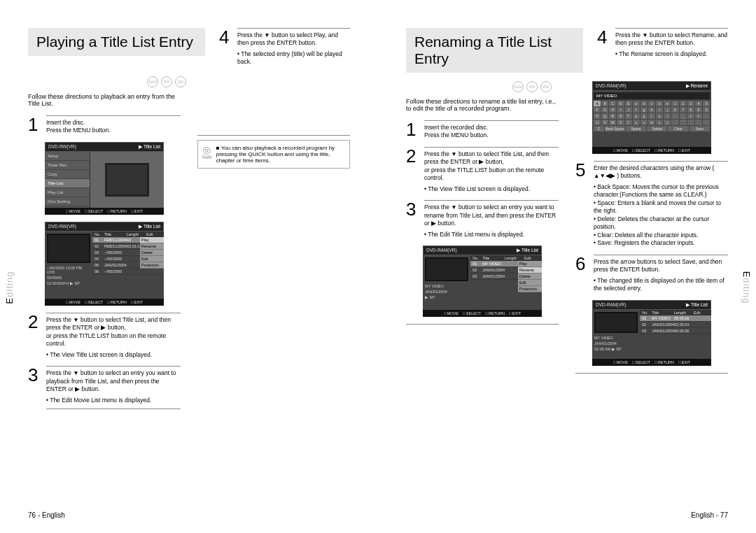 This screenshot has width=756, height=533. Describe the element at coordinates (46, 515) in the screenshot. I see `page-footer: 76 - English` at that location.